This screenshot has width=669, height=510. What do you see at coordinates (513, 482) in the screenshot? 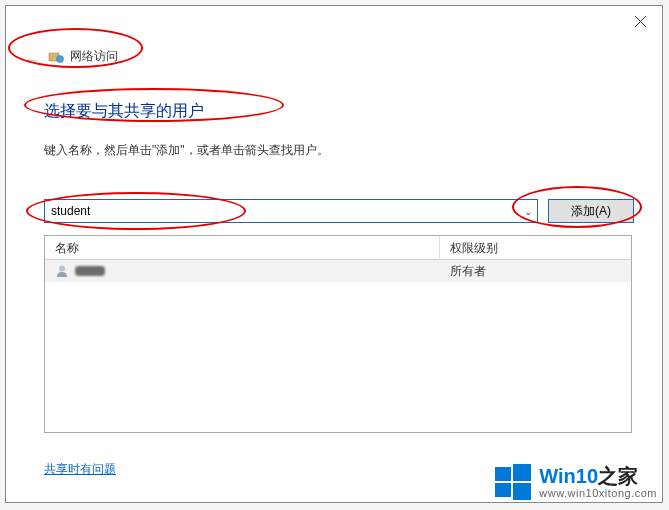
I see `windows-logo-icon` at bounding box center [513, 482].